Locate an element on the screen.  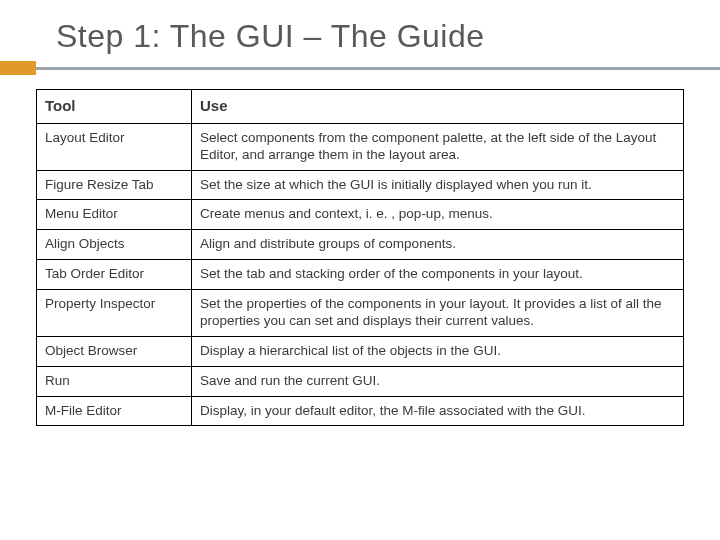
table-row: Run Save and run the current GUI. is located at coordinates (360, 381).